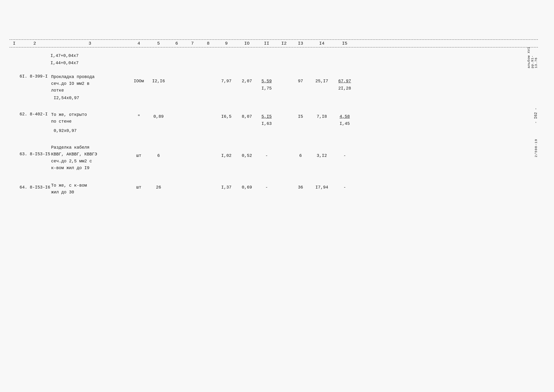 The width and height of the screenshot is (554, 392). Describe the element at coordinates (192, 43) in the screenshot. I see `col-header-7: 7` at that location.